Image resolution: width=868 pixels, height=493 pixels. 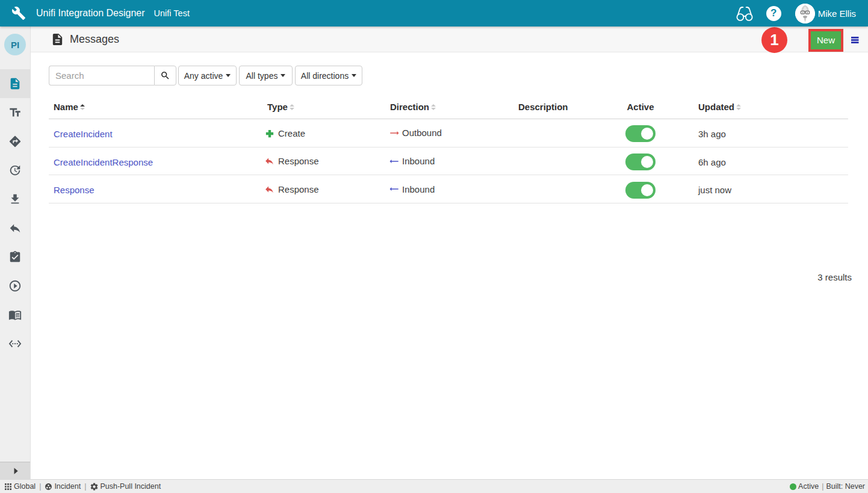 I want to click on table-row: ResponseResponseInboundjust now, so click(x=448, y=189).